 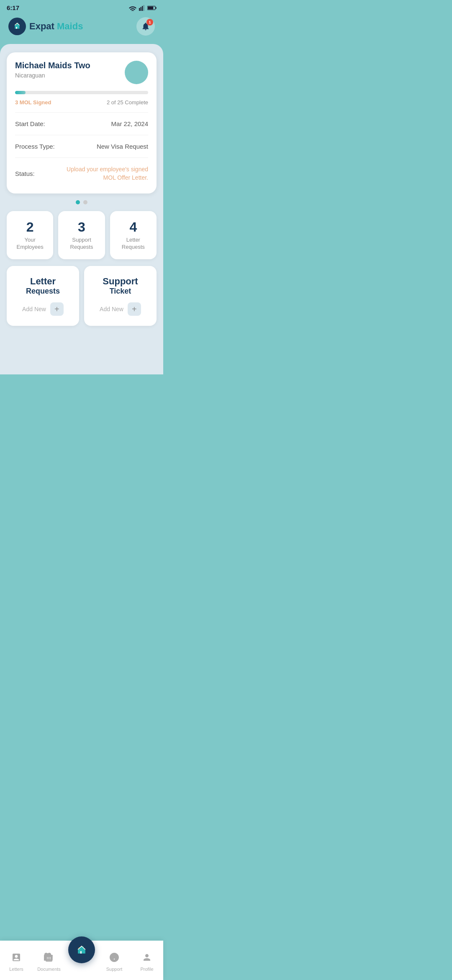 I want to click on card-nationality: Nicaraguan, so click(x=53, y=75).